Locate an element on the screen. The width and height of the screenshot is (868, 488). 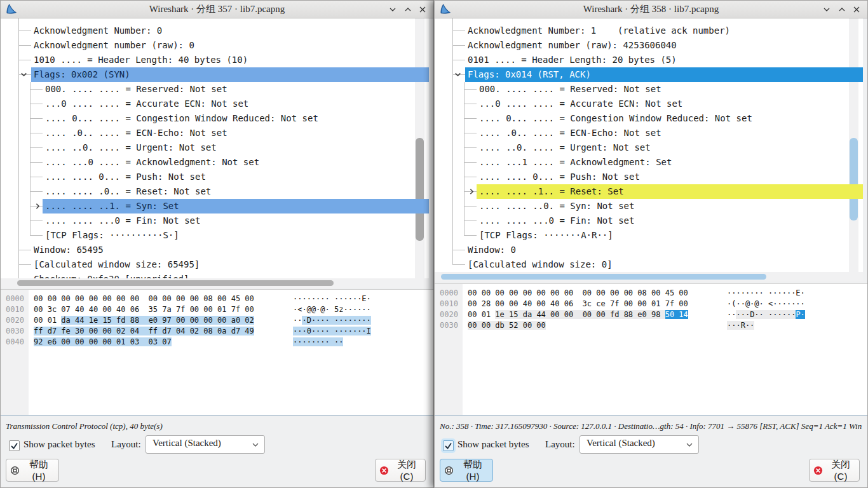
tree-row: .... .... ..0. = Syn: Not set is located at coordinates (649, 206).